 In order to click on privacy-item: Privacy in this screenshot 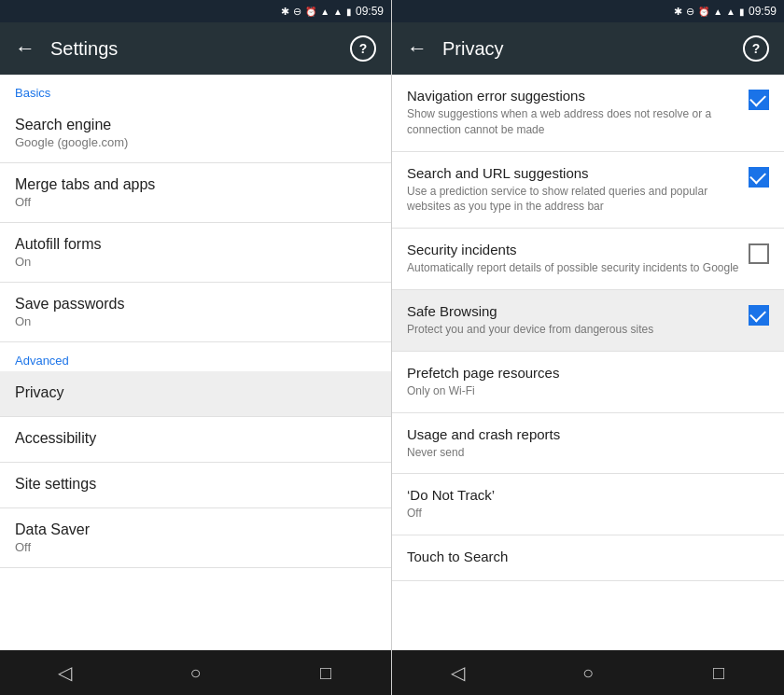, I will do `click(196, 394)`.